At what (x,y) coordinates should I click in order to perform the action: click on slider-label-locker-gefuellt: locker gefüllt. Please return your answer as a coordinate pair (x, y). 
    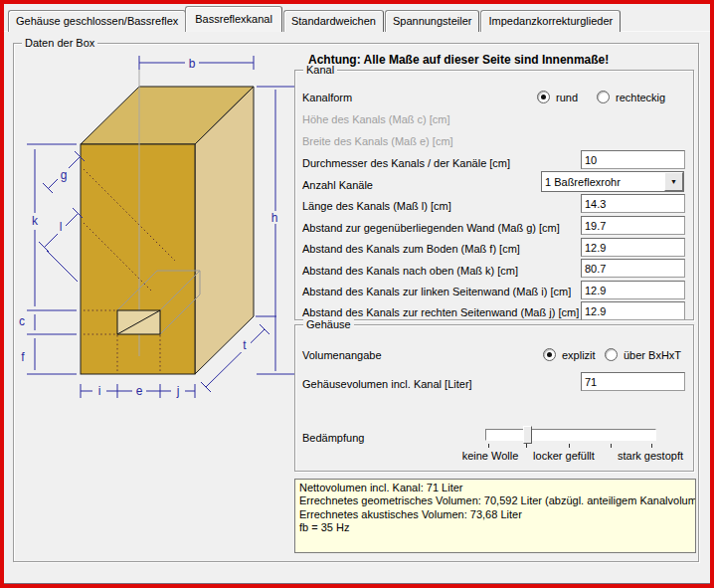
    Looking at the image, I should click on (564, 456).